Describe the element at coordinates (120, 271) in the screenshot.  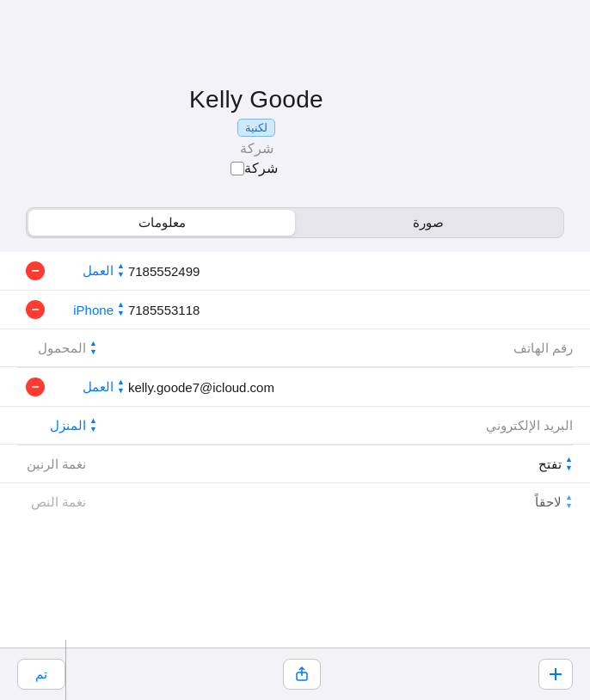
I see `phone-1-stepper: ▲▼` at that location.